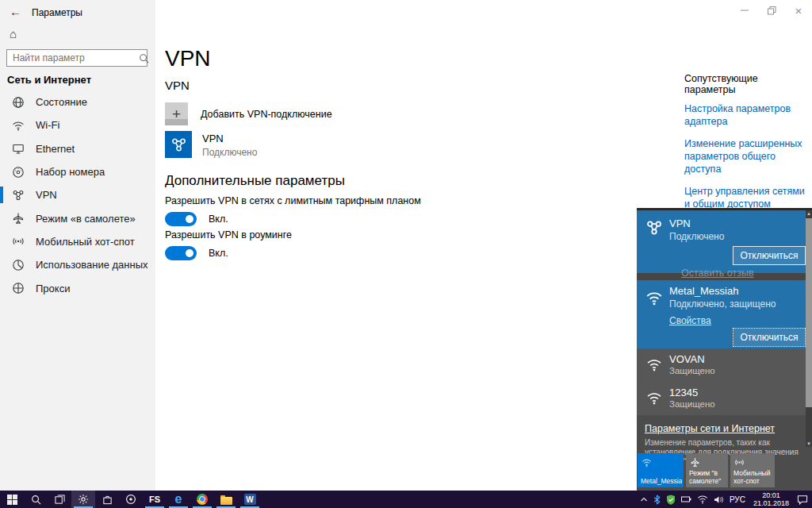 Image resolution: width=812 pixels, height=508 pixels. I want to click on folder-icon, so click(227, 501).